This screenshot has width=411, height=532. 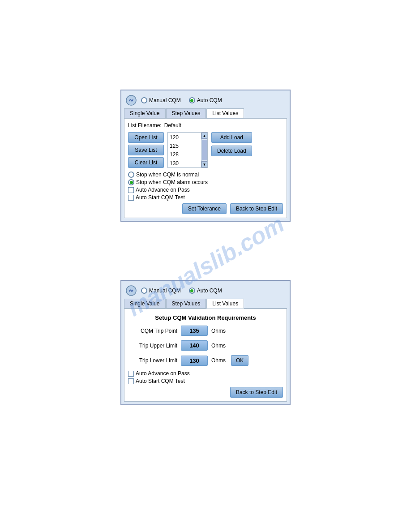 I want to click on panel2-auto-cqm-radio: Auto CQM, so click(x=206, y=291).